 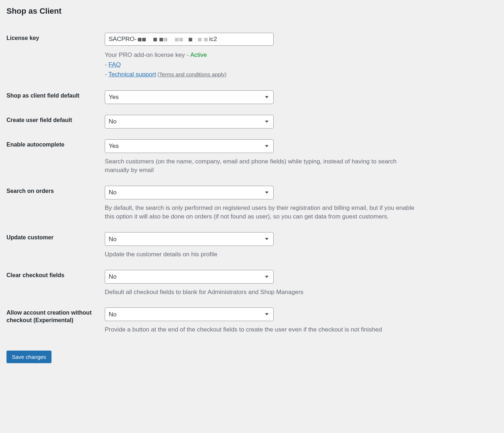 I want to click on create-user-default-label: Create user field default, so click(x=55, y=122).